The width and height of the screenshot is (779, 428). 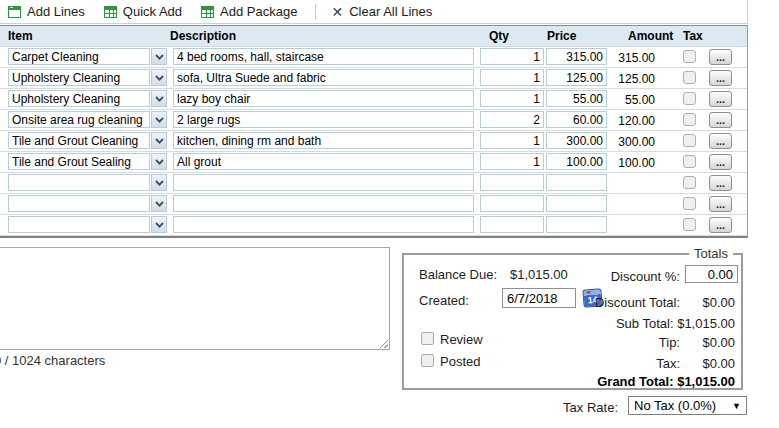 I want to click on line-items-header: Item Description Qty Price Amount Tax, so click(x=374, y=36).